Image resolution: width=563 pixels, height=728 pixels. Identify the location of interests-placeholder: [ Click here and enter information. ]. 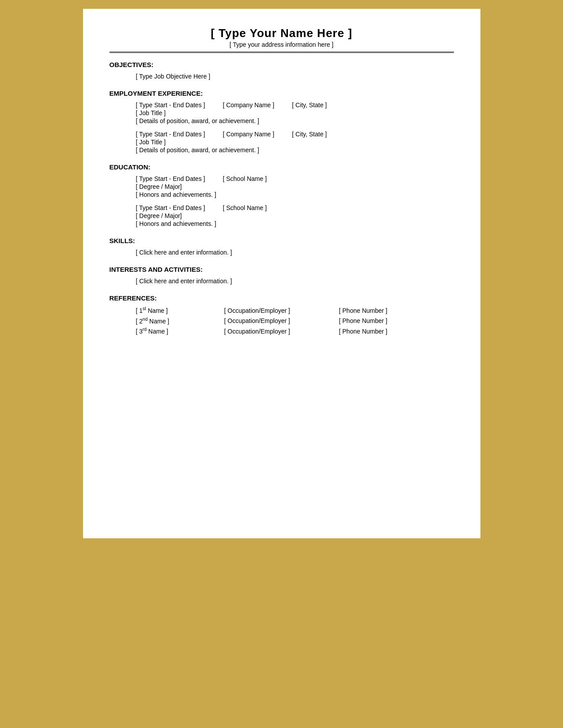
(295, 281).